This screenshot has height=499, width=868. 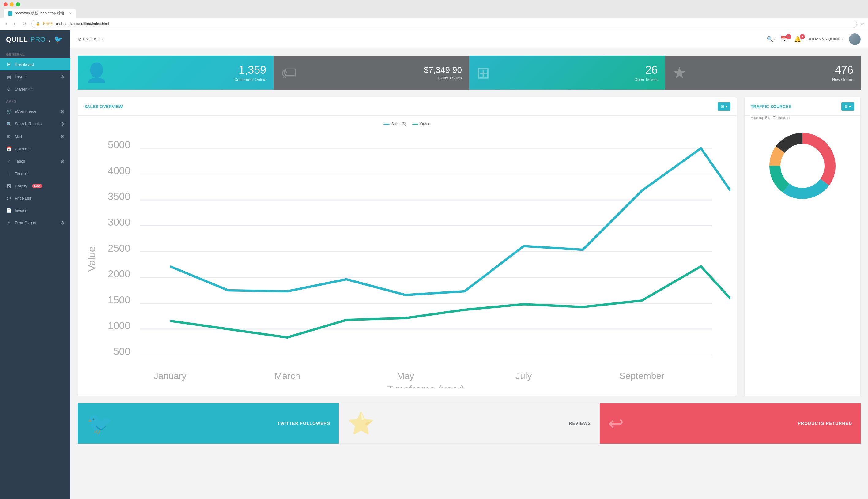 What do you see at coordinates (415, 124) in the screenshot?
I see `legend-orders-dot` at bounding box center [415, 124].